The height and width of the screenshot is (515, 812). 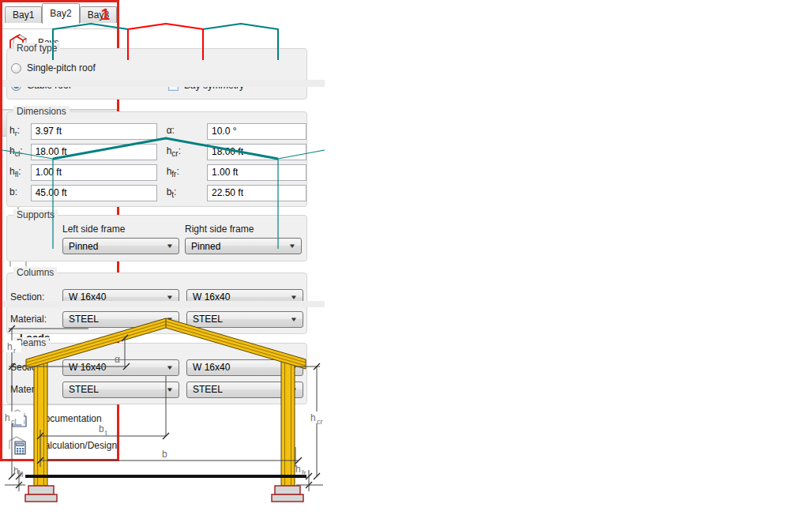 I want to click on tab-bay2: Bay2, so click(x=60, y=13).